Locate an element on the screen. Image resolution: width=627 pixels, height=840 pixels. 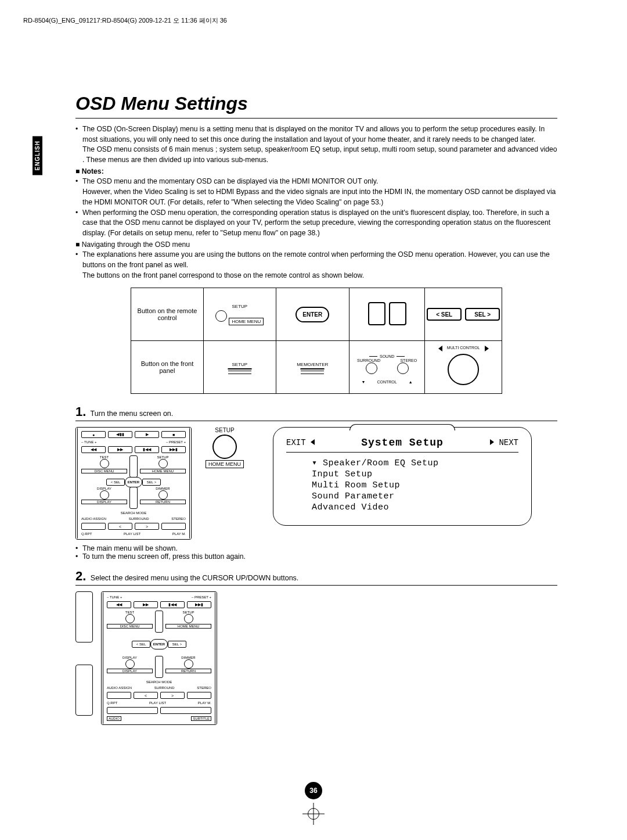
step1-bullet1: The main menu will be shown. is located at coordinates (320, 548).